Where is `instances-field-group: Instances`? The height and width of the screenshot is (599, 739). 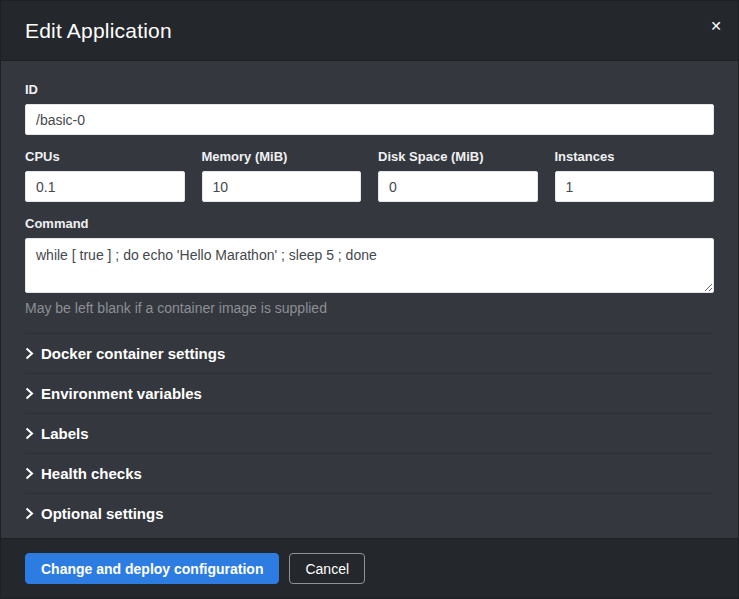 instances-field-group: Instances is located at coordinates (635, 168).